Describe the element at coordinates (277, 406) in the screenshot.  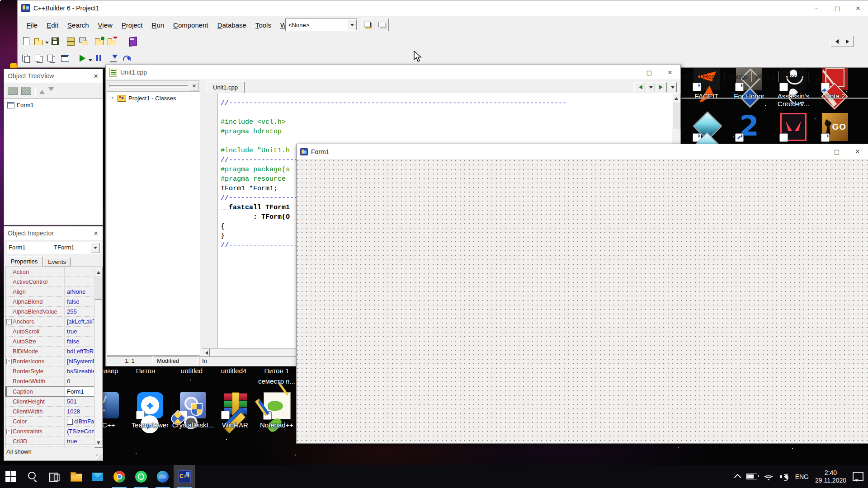
I see `desktop-icon-notepad` at that location.